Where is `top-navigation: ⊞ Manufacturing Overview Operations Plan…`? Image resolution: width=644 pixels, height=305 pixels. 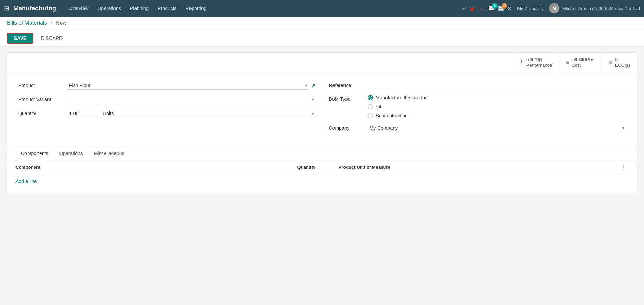 top-navigation: ⊞ Manufacturing Overview Operations Plan… is located at coordinates (322, 8).